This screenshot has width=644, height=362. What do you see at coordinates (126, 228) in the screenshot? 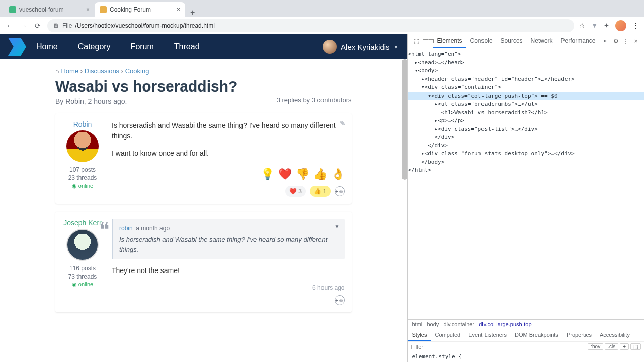
I see `quote-author: robin` at bounding box center [126, 228].